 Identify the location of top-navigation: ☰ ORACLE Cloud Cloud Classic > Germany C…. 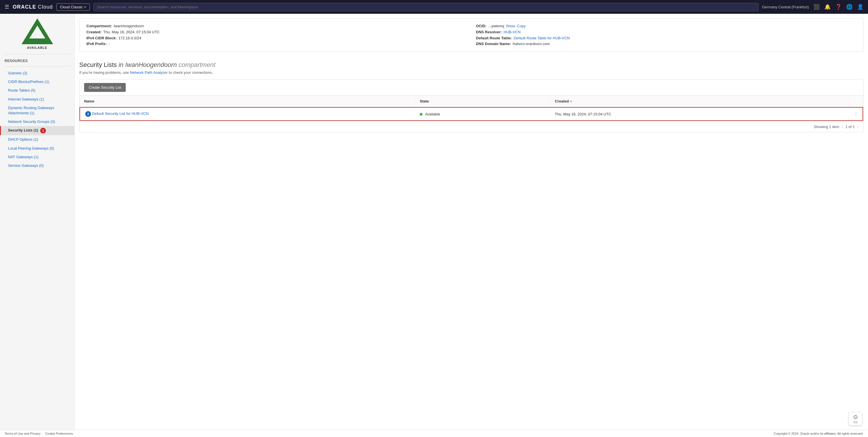
(434, 7).